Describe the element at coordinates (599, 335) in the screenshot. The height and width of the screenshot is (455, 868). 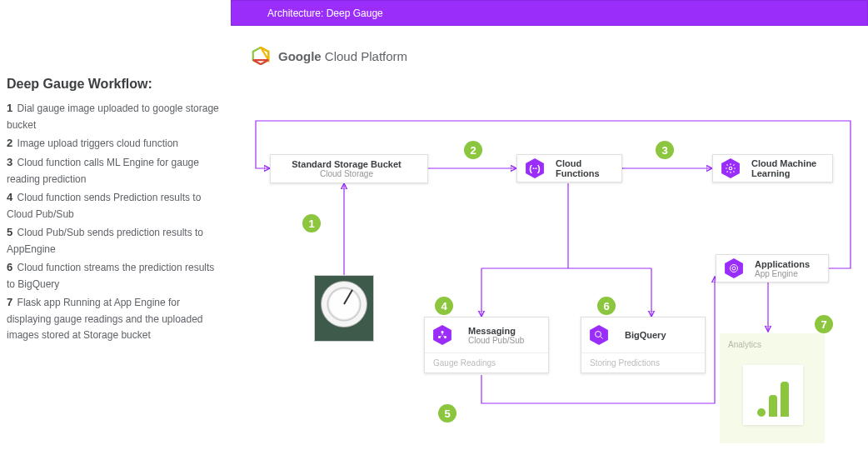
I see `bigquery-icon` at that location.